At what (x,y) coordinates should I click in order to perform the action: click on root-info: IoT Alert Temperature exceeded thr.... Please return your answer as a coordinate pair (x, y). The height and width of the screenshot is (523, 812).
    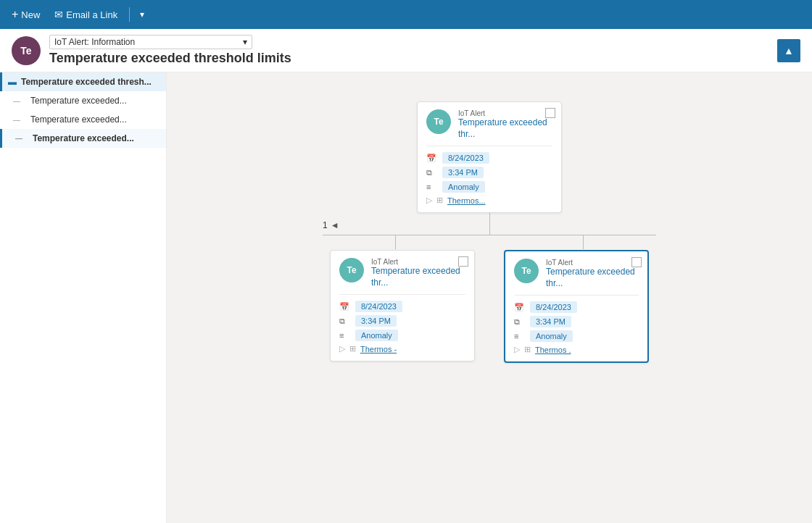
    Looking at the image, I should click on (505, 125).